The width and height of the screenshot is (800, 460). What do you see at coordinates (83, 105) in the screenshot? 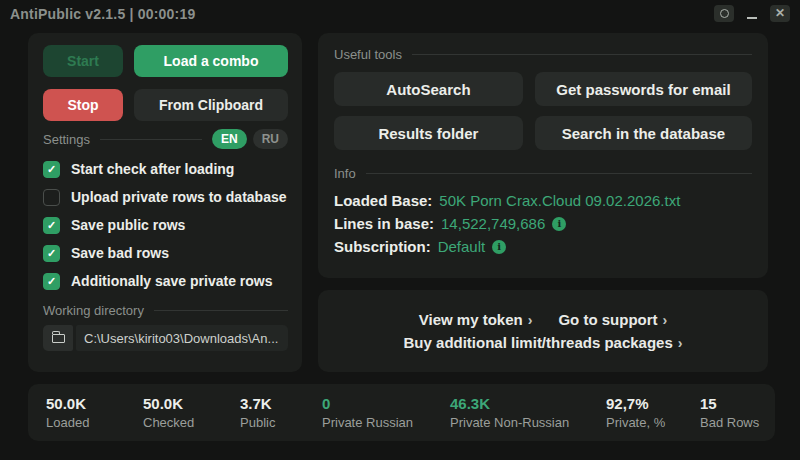
I see `stop-button: Stop` at bounding box center [83, 105].